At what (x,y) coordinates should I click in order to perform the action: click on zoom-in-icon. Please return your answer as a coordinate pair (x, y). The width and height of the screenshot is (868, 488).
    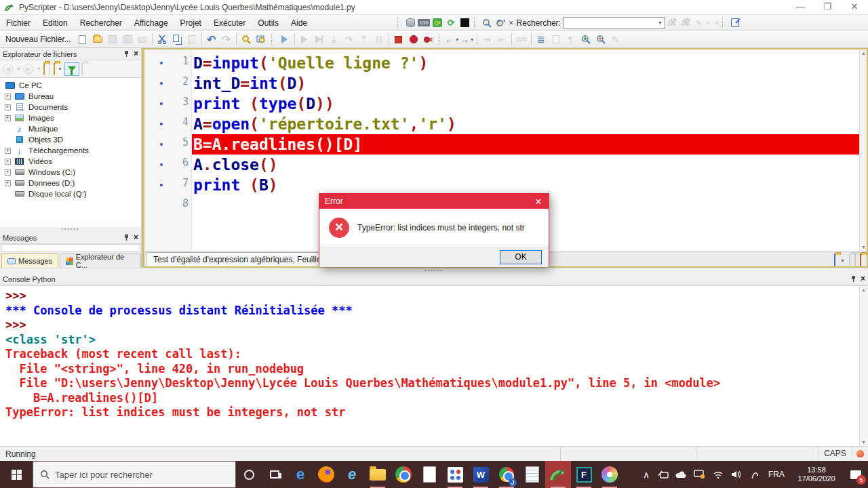
    Looking at the image, I should click on (586, 39).